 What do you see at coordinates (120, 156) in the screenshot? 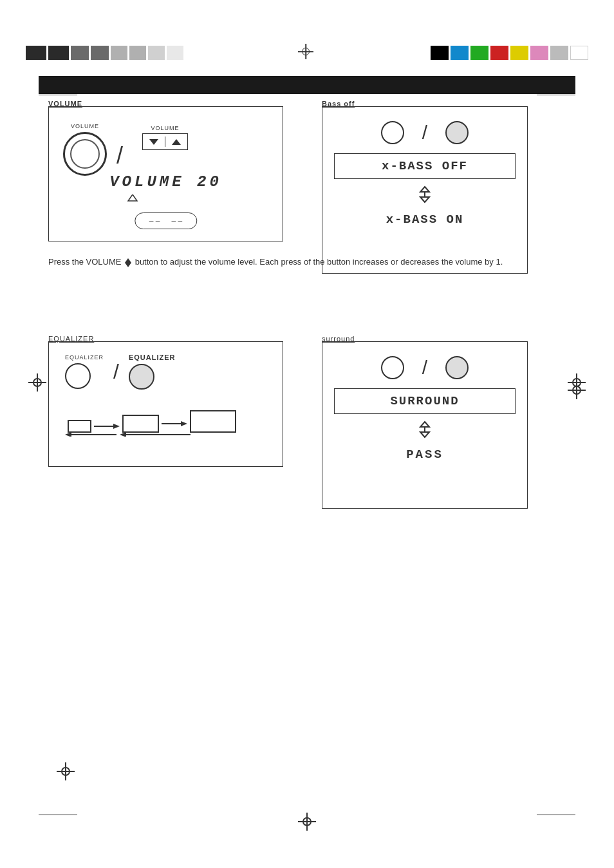
I see `volume-slash: /` at bounding box center [120, 156].